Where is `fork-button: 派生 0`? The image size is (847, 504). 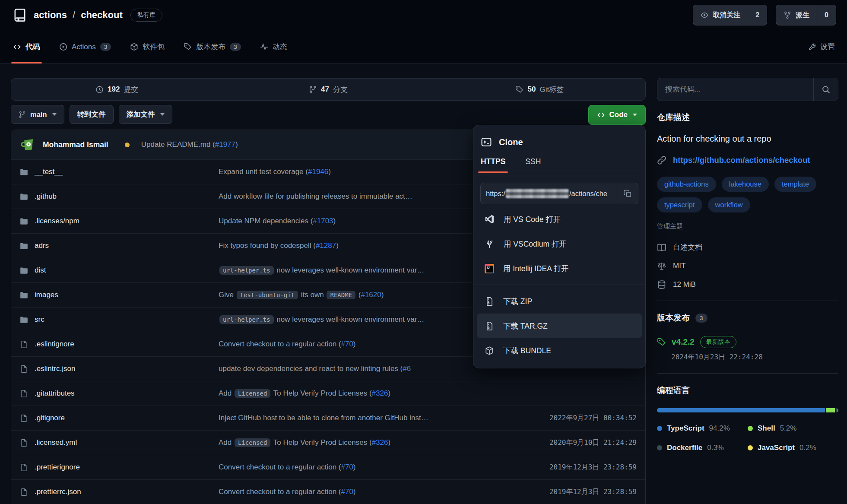 fork-button: 派生 0 is located at coordinates (806, 15).